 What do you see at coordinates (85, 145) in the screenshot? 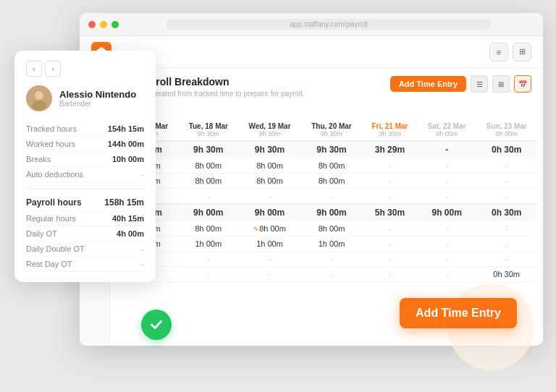
I see `stat-worked-hours: Worked hours 144h 00m` at bounding box center [85, 145].